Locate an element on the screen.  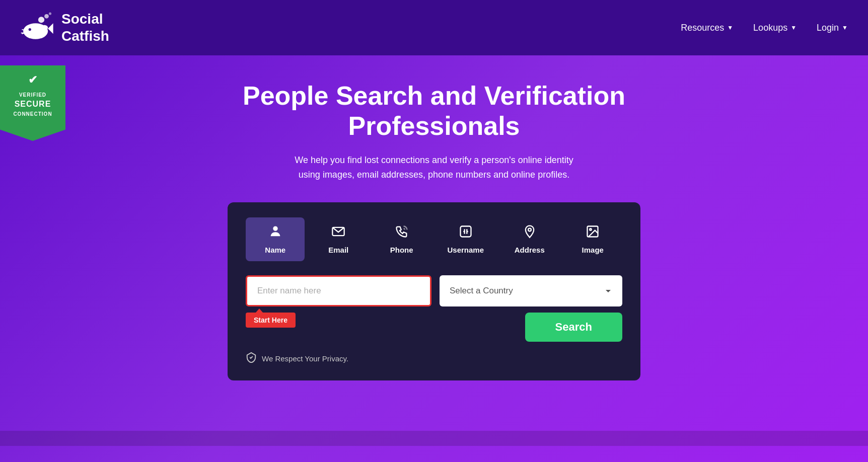
tab-name: Name is located at coordinates (275, 240).